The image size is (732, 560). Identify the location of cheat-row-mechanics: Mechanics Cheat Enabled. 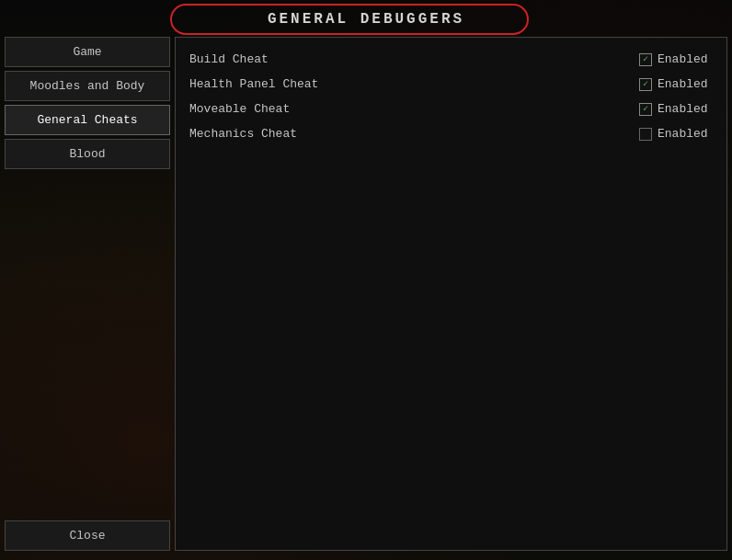
(451, 134).